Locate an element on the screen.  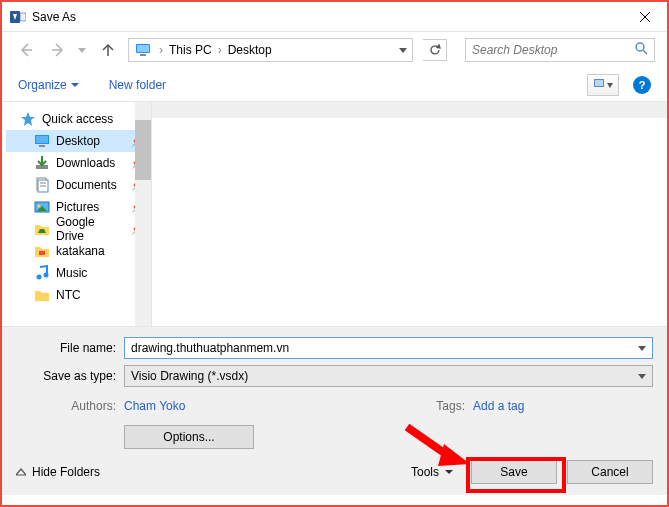
tree-item-label: Music is located at coordinates (72, 273).